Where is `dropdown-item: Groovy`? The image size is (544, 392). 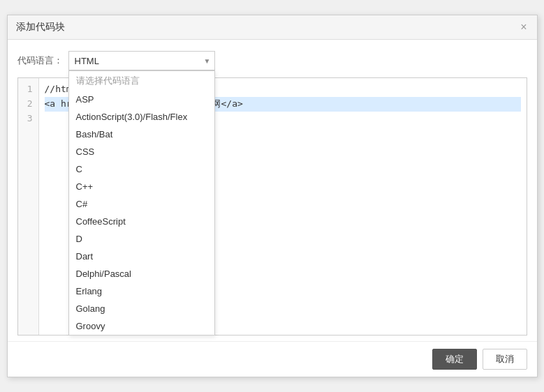 dropdown-item: Groovy is located at coordinates (142, 326).